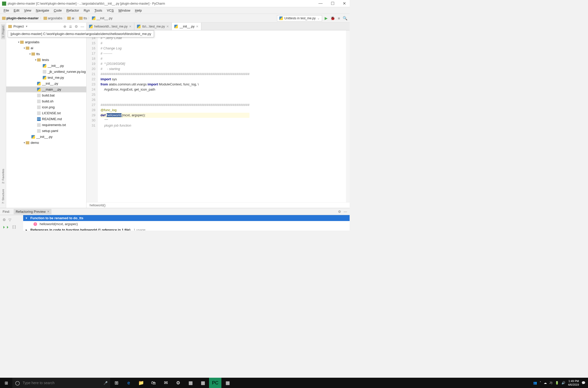 The image size is (588, 388). Describe the element at coordinates (27, 26) in the screenshot. I see `project-view-dropdown: ▼` at that location.